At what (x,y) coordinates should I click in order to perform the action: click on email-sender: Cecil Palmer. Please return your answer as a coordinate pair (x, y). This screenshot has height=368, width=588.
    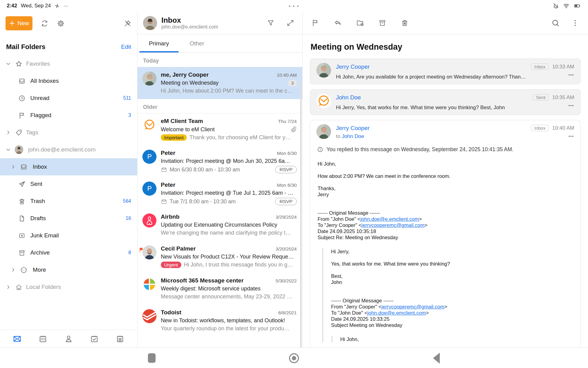
    Looking at the image, I should click on (178, 249).